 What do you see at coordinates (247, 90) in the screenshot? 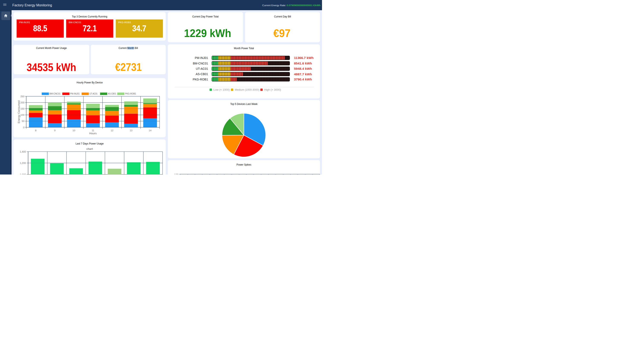
I see `svg-text: Medium (1000-3000)` at bounding box center [247, 90].